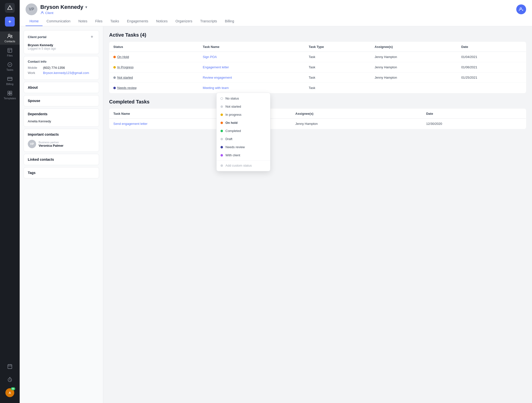 The width and height of the screenshot is (532, 403). Describe the element at coordinates (138, 21) in the screenshot. I see `tab-engagements: Engagements` at that location.